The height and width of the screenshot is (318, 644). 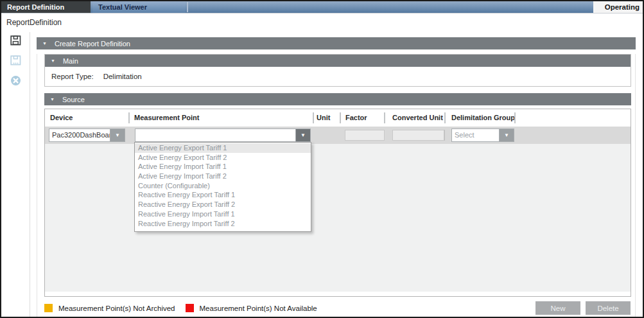 What do you see at coordinates (80, 135) in the screenshot?
I see `device-value: Pac3200DashBoard` at bounding box center [80, 135].